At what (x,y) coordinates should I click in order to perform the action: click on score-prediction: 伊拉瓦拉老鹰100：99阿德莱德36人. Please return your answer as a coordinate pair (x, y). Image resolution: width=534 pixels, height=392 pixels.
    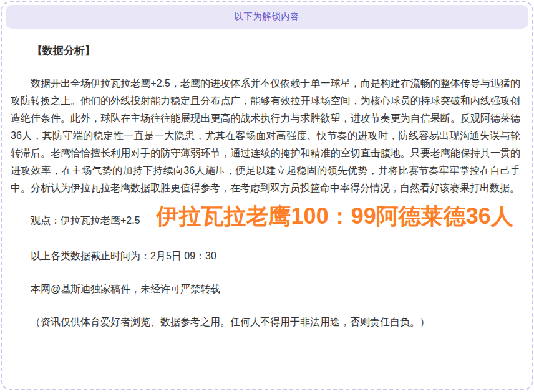
    Looking at the image, I should click on (335, 216).